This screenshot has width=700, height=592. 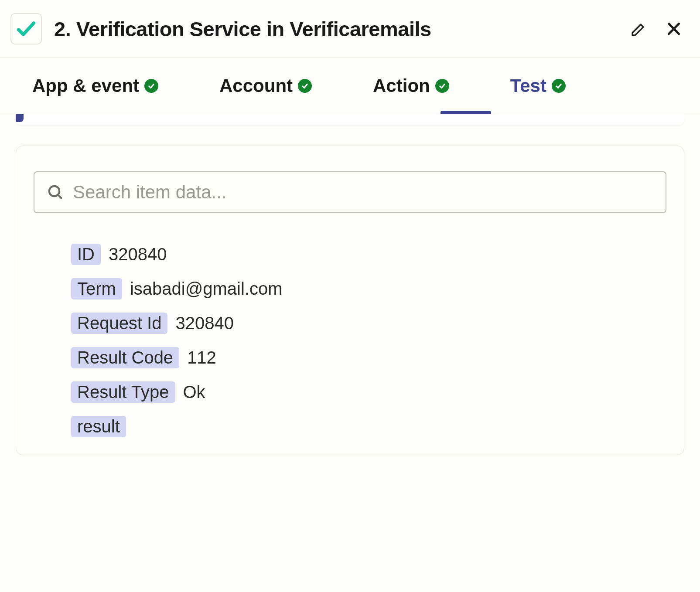 What do you see at coordinates (266, 86) in the screenshot?
I see `tab-account: Account` at bounding box center [266, 86].